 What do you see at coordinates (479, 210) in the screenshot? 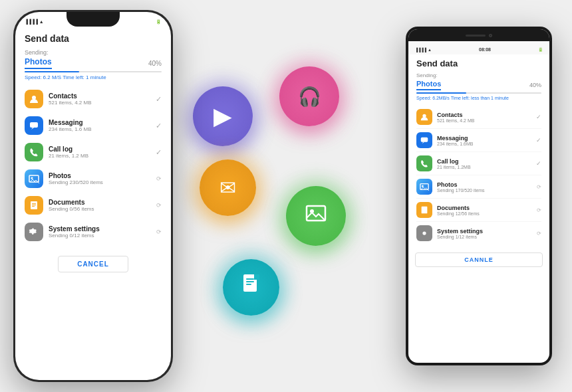
I see `right-list-item-documents: Documents Sending 12/56 items ⟳` at bounding box center [479, 210].